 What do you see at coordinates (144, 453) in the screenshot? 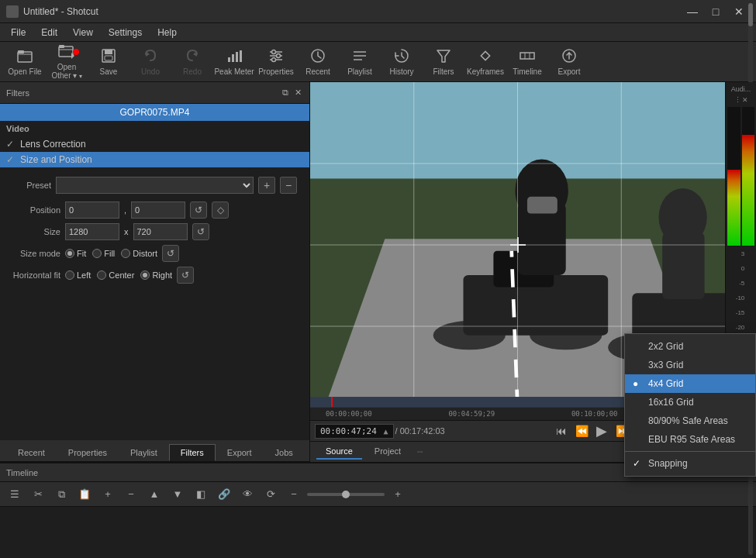
I see `tab-playlist: Playlist` at bounding box center [144, 453].